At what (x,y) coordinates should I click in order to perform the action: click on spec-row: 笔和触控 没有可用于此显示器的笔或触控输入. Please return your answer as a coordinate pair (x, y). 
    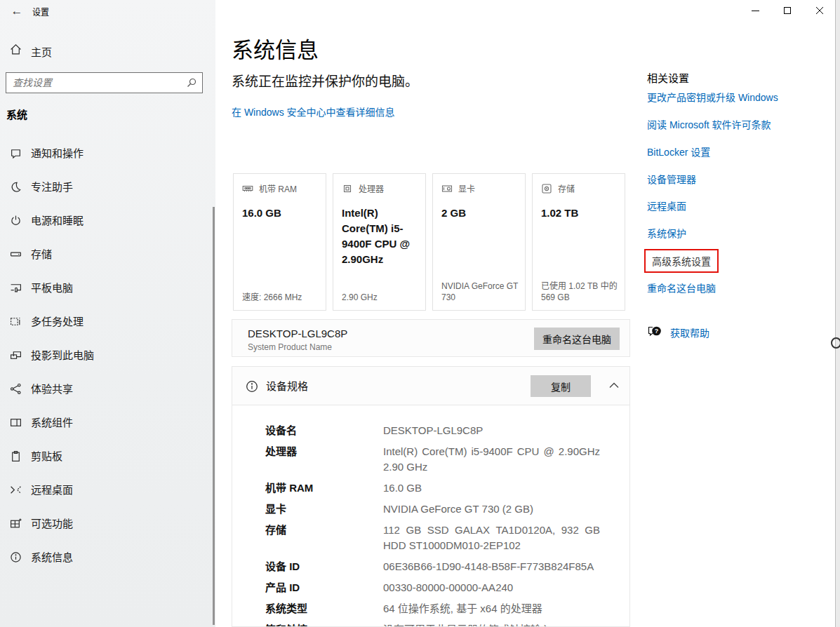
    Looking at the image, I should click on (432, 624).